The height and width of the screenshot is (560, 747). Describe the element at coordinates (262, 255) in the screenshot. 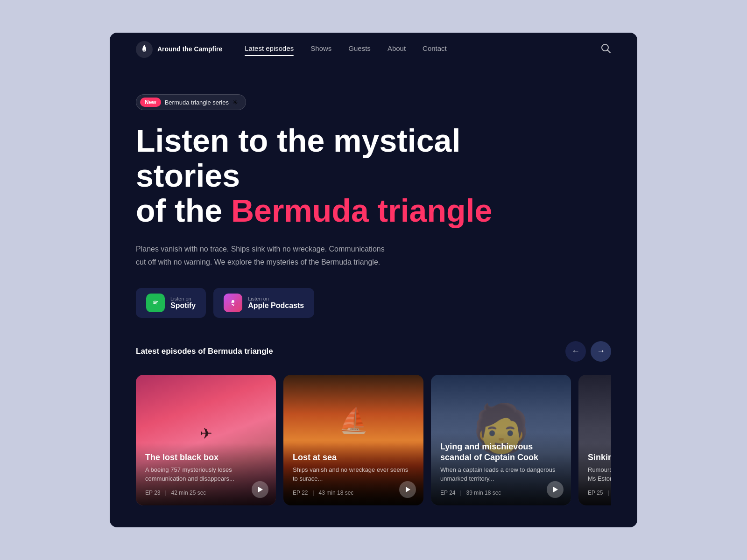

I see `hero-description: Planes vanish with no trace. Ships sink …` at that location.